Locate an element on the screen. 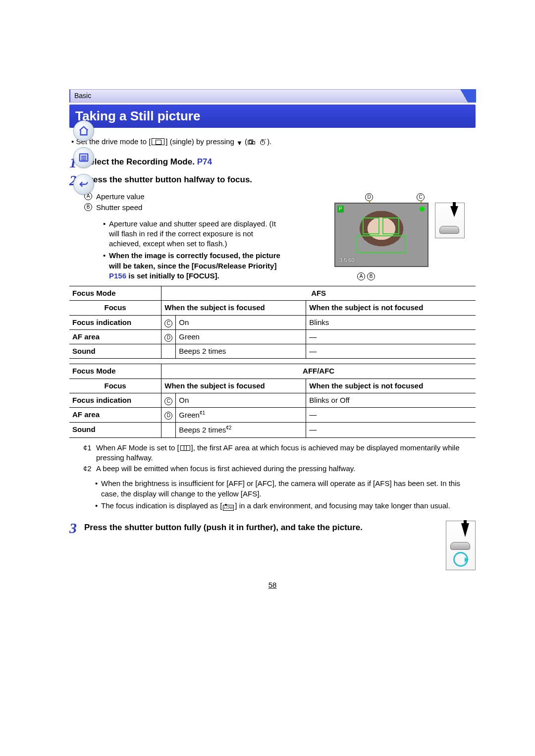  callout-d-icon: D is located at coordinates (369, 197).